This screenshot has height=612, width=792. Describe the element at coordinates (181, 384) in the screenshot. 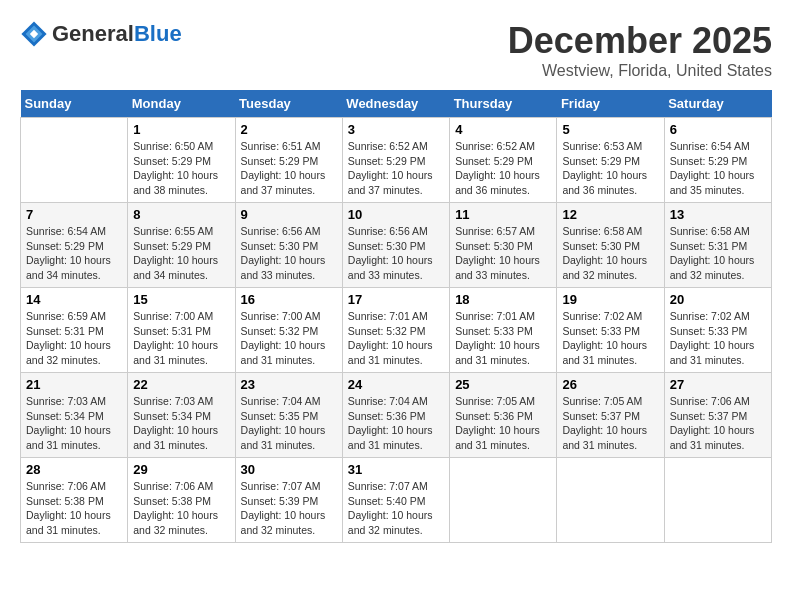

I see `day-number: 22` at that location.